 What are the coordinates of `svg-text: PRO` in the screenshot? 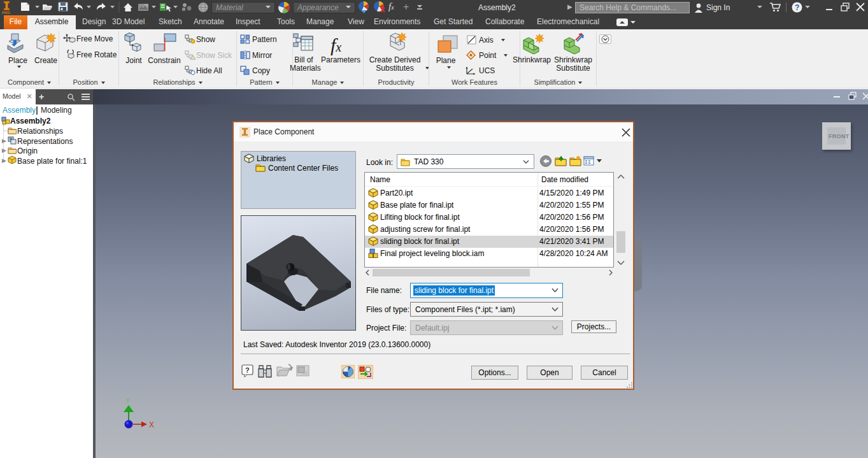 It's located at (6, 13).